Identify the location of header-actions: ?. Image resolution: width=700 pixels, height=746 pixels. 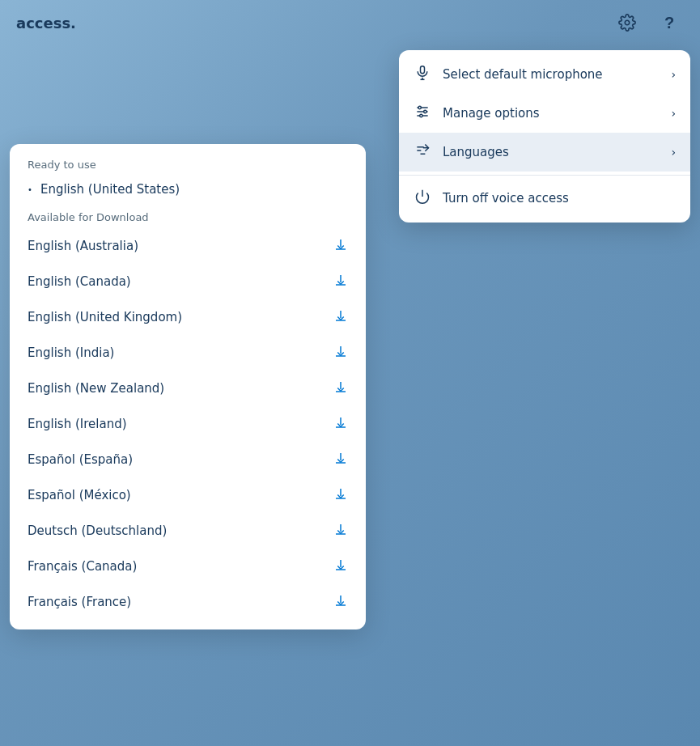
(648, 23).